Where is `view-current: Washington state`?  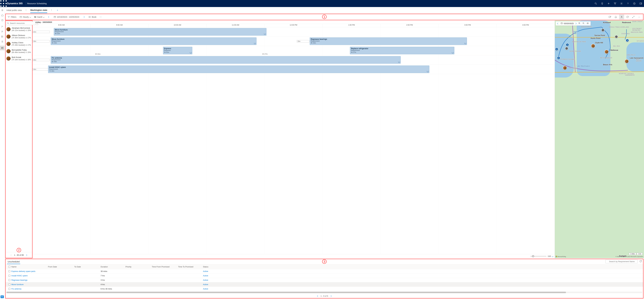
view-current: Washington state is located at coordinates (39, 10).